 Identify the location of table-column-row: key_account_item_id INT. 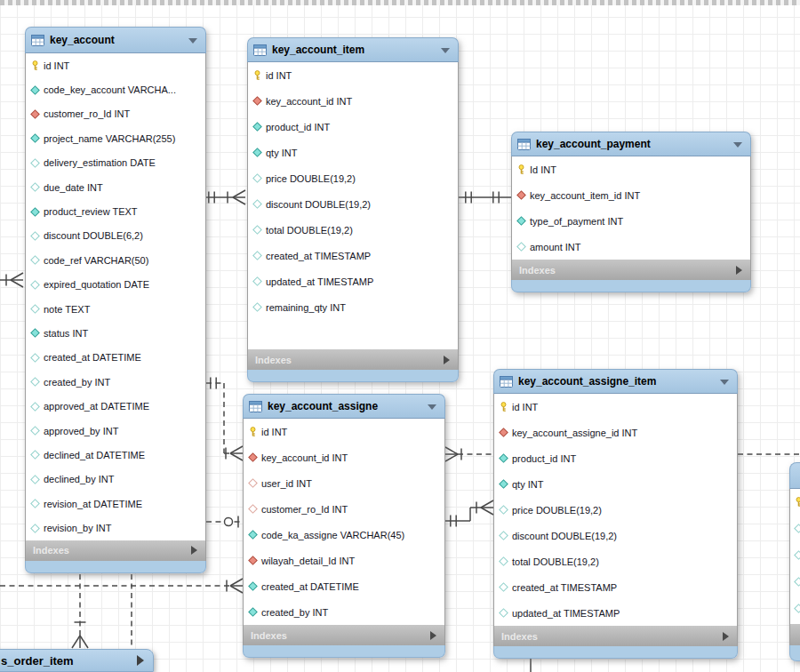
(631, 196).